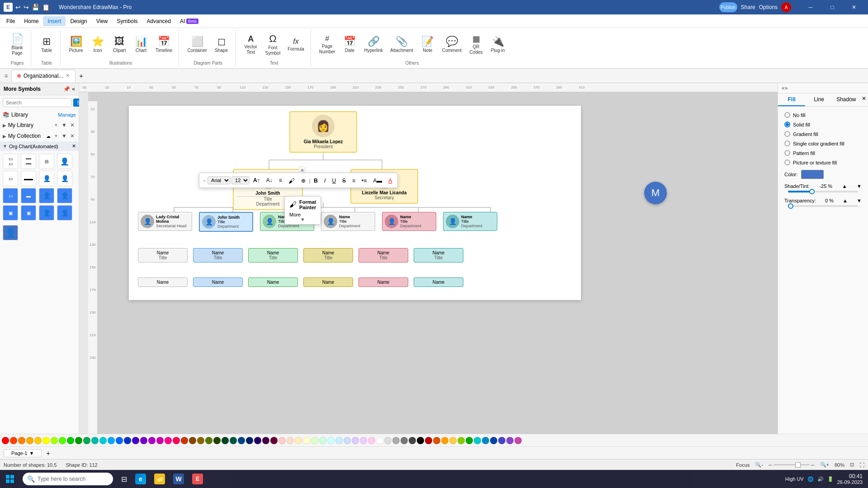  I want to click on color-dark-blue, so click(127, 441).